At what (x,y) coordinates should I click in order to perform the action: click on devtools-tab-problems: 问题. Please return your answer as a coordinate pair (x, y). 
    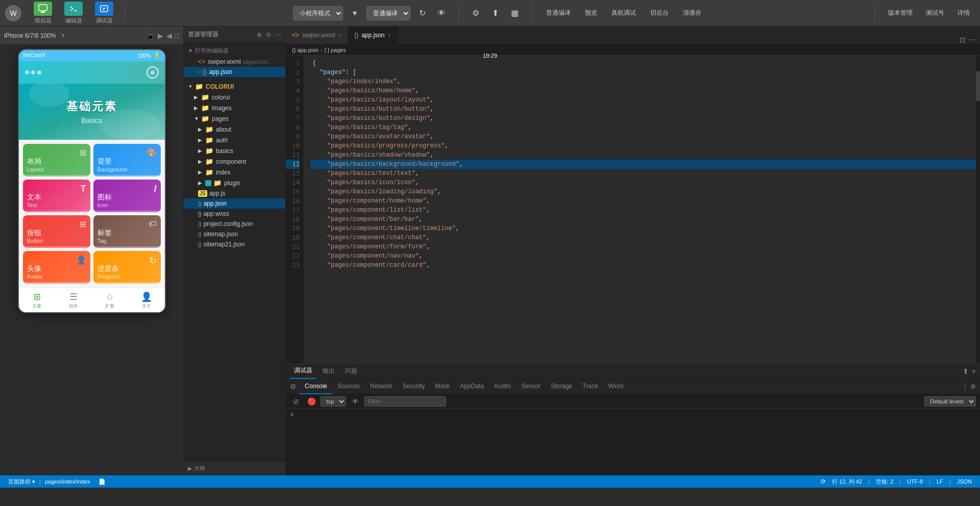
    Looking at the image, I should click on (351, 371).